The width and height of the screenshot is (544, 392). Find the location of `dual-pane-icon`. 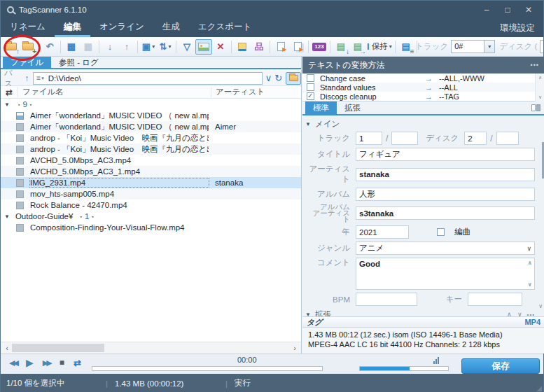

dual-pane-icon is located at coordinates (536, 108).